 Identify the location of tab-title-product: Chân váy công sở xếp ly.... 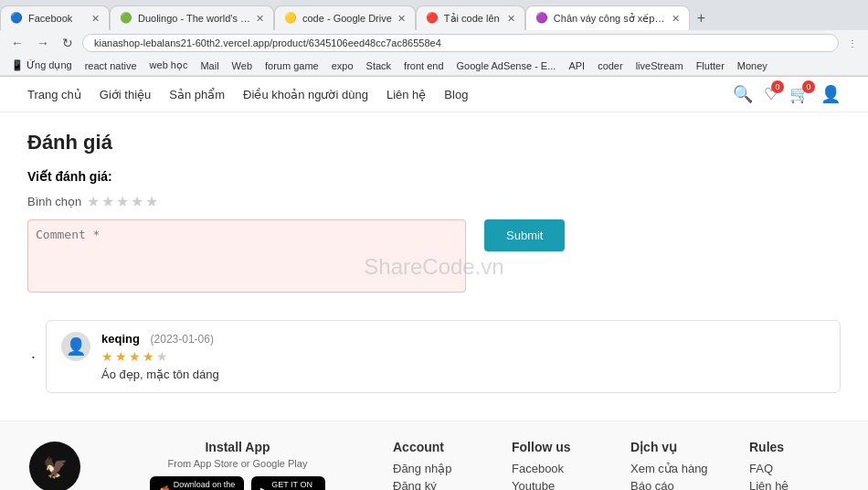
(610, 18).